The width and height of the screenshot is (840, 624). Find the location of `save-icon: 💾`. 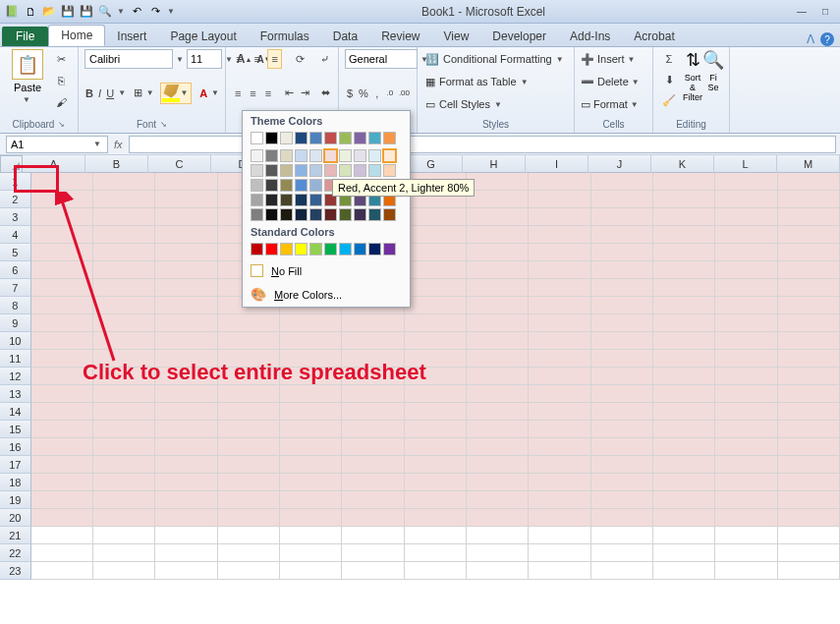

save-icon: 💾 is located at coordinates (68, 12).